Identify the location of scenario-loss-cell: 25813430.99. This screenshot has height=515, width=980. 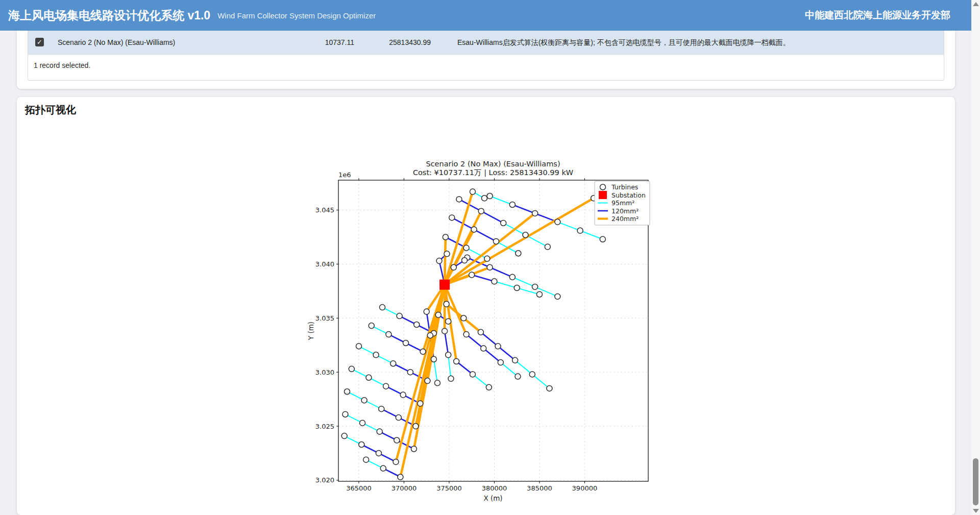
(380, 42).